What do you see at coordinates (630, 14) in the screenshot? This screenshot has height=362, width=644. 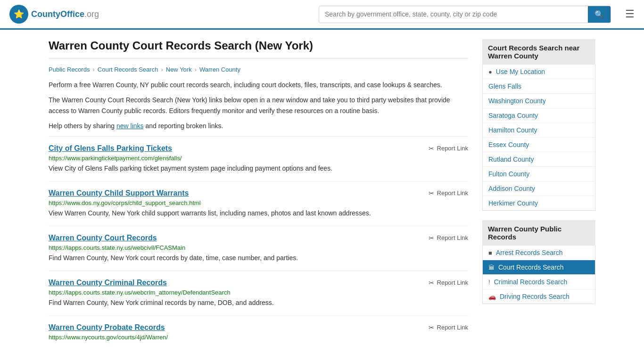 I see `menu-icon: ☰` at bounding box center [630, 14].